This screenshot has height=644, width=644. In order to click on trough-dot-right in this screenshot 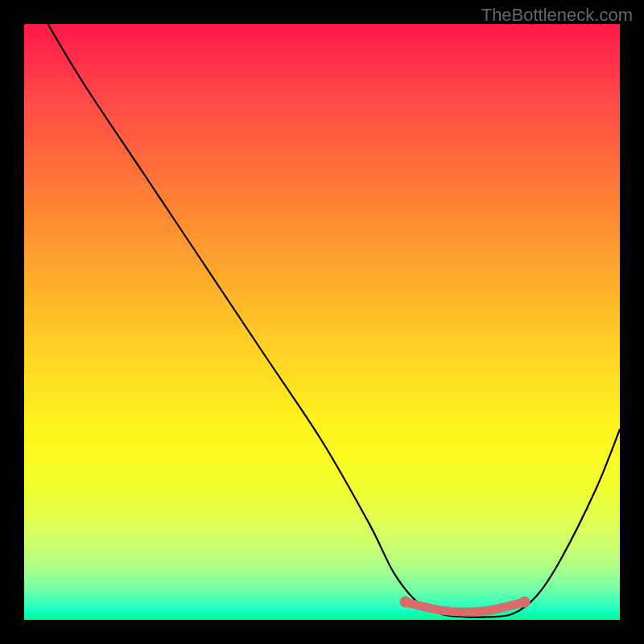, I will do `click(525, 602)`.